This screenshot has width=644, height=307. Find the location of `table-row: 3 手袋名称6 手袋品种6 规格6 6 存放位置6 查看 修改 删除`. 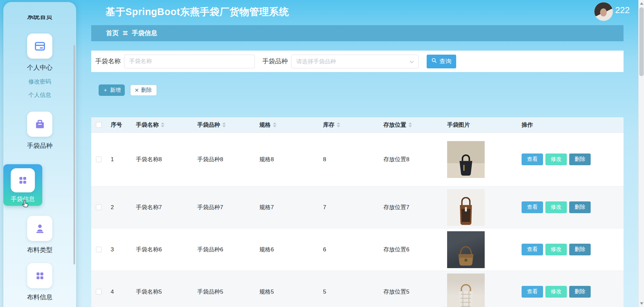

table-row: 3 手袋名称6 手袋品种6 规格6 6 存放位置6 查看 修改 删除 is located at coordinates (358, 250).